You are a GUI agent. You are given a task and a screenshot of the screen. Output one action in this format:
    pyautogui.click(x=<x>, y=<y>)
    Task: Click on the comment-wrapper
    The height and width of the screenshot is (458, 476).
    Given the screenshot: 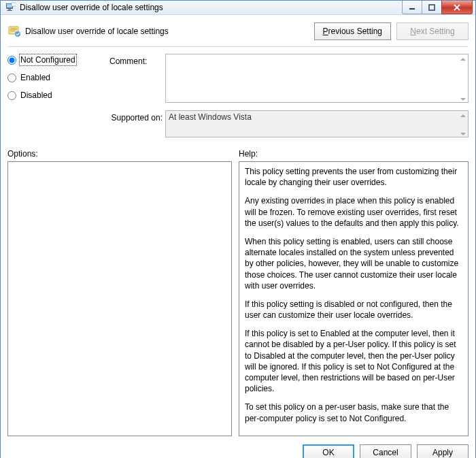 What is the action you would take?
    pyautogui.click(x=317, y=79)
    